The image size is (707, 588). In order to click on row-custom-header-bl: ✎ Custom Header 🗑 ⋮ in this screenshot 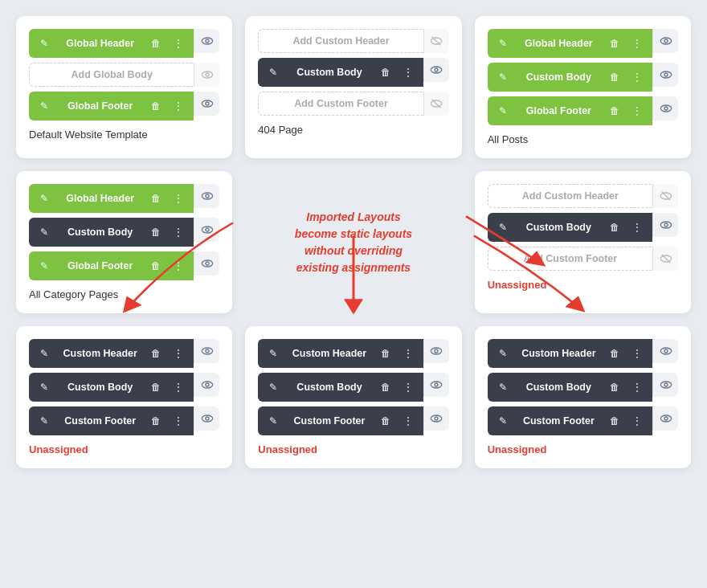, I will do `click(124, 353)`.